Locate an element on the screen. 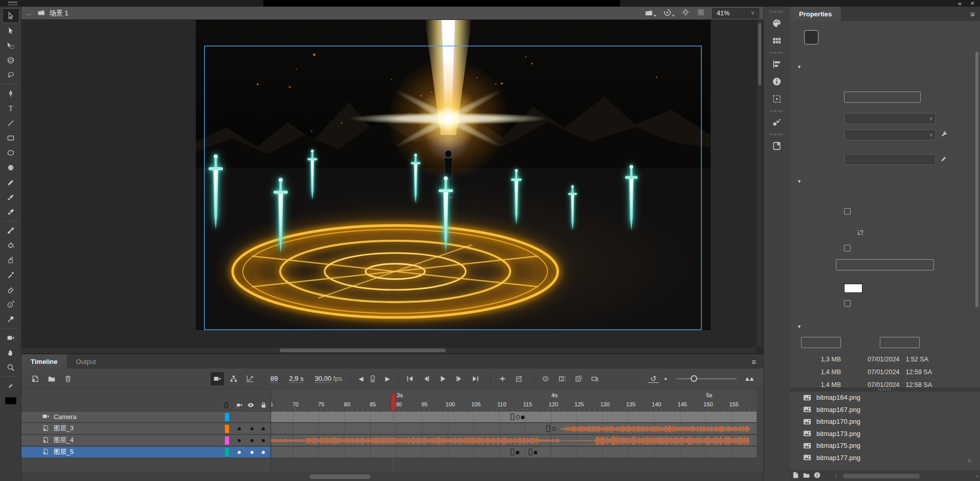  timeline-zoom-slider is located at coordinates (706, 379).